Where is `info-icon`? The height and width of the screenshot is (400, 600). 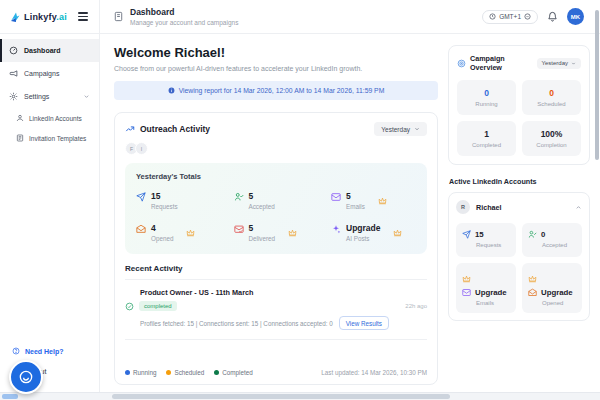 info-icon is located at coordinates (172, 90).